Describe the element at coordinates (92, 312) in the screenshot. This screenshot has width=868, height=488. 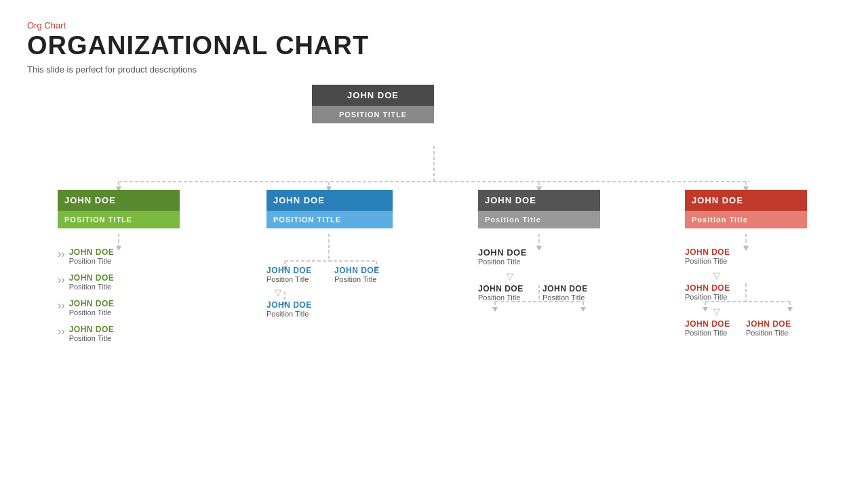
I see `green-child-3-pos: Position Title` at that location.